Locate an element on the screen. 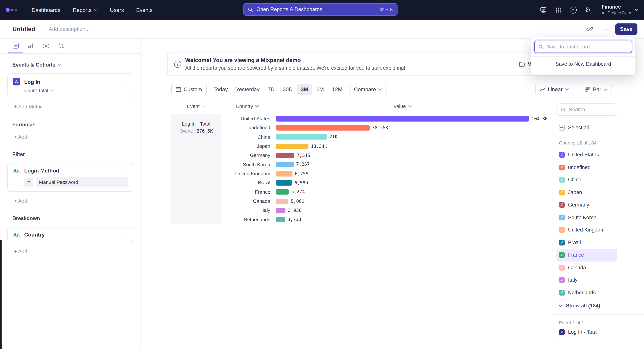 The width and height of the screenshot is (644, 349). legend-item: ✓ Netherlands is located at coordinates (587, 293).